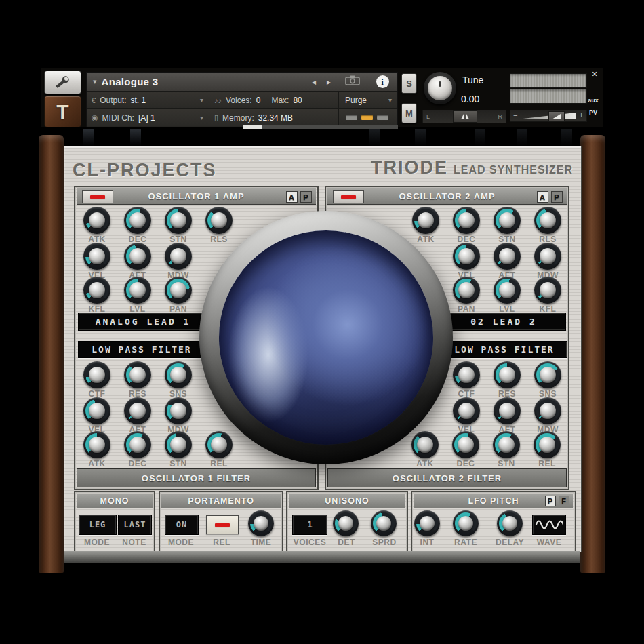 The image size is (644, 644). What do you see at coordinates (329, 82) in the screenshot?
I see `next-instrument-icon: ▸` at bounding box center [329, 82].